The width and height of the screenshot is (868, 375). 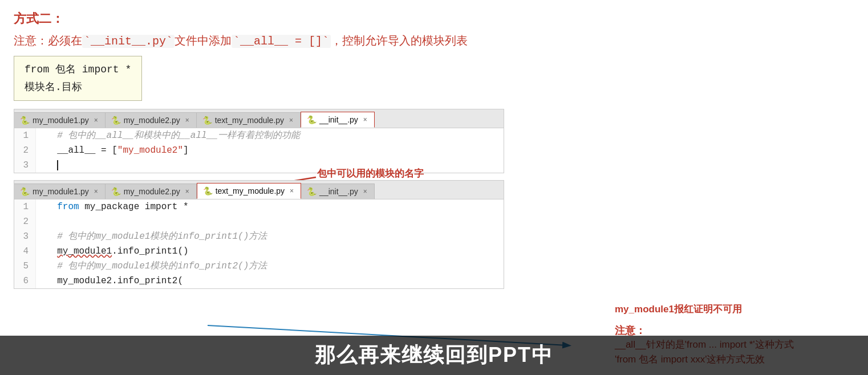 I want to click on python-icon-6: 🐍, so click(x=116, y=191).